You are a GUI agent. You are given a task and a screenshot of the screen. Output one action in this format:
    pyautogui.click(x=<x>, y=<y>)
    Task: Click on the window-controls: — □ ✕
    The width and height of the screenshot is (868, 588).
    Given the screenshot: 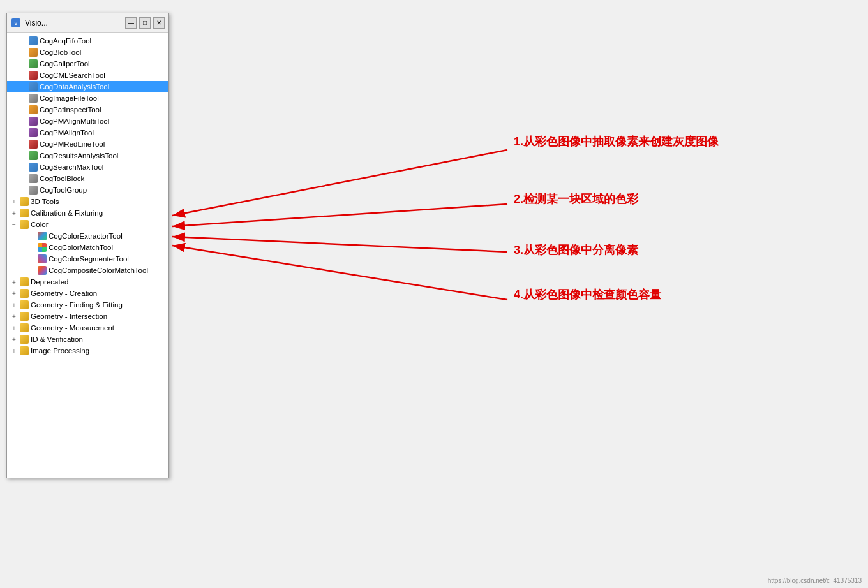 What is the action you would take?
    pyautogui.click(x=145, y=23)
    